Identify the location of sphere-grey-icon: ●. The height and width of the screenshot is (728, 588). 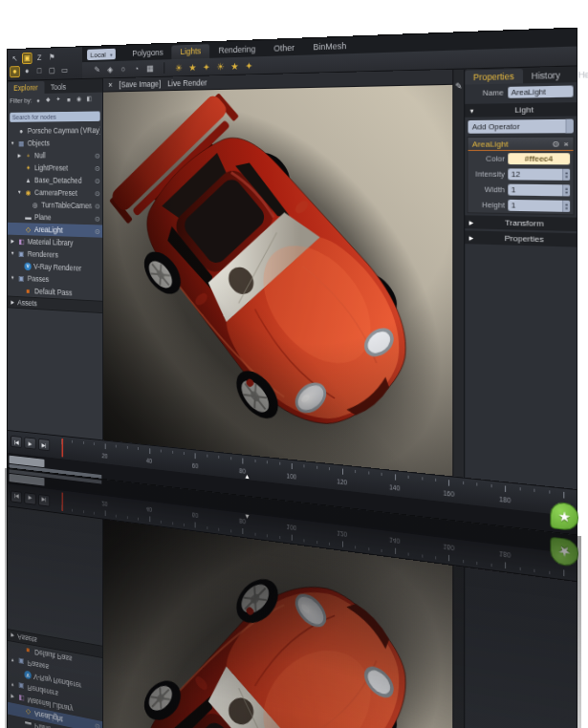
(27, 71).